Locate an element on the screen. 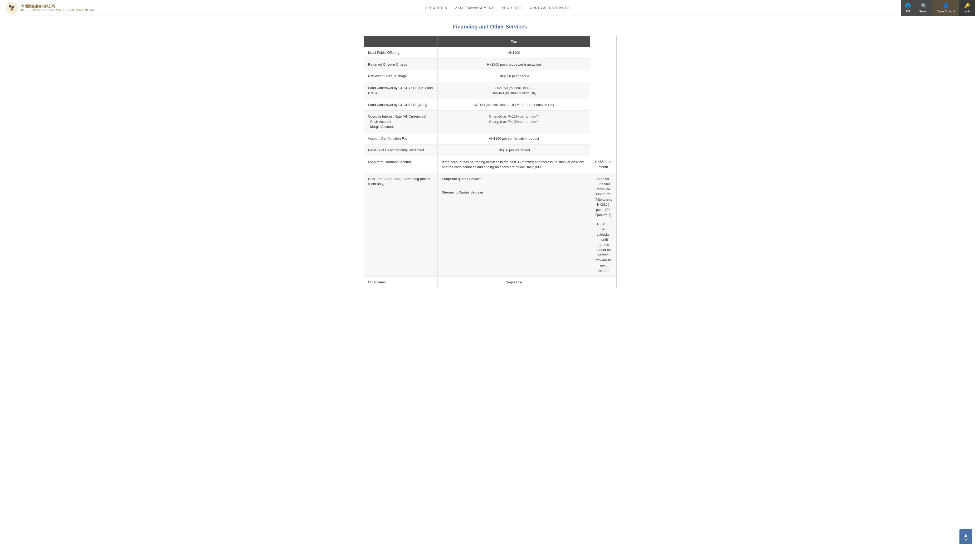  fee-cell: HK$50 per statement is located at coordinates (514, 150).